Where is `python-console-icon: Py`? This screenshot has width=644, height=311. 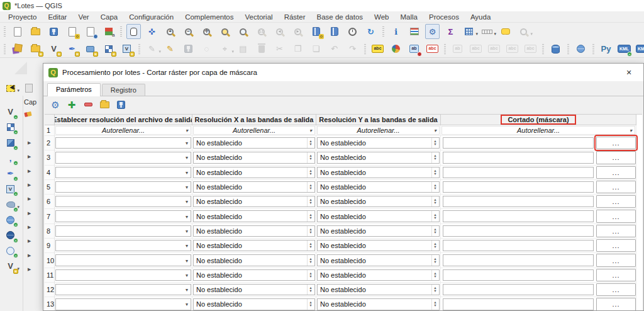
python-console-icon: Py is located at coordinates (606, 49).